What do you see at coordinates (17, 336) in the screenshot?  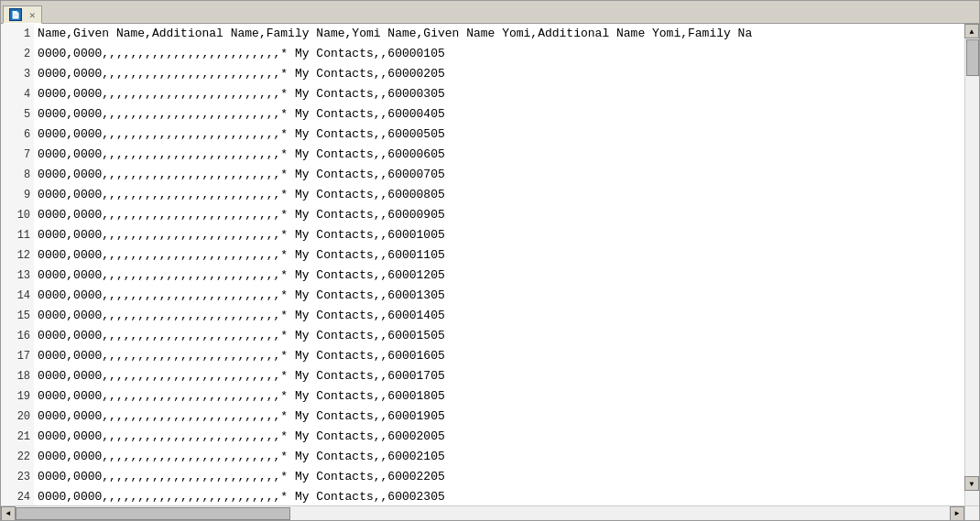 I see `row-number: 16` at bounding box center [17, 336].